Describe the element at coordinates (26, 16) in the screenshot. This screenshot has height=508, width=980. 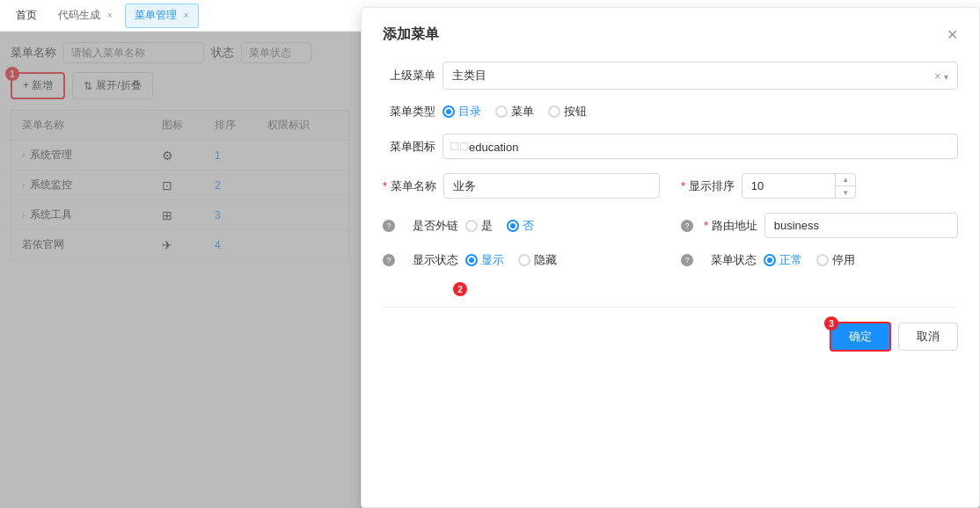
I see `tab-home-label: 首页` at that location.